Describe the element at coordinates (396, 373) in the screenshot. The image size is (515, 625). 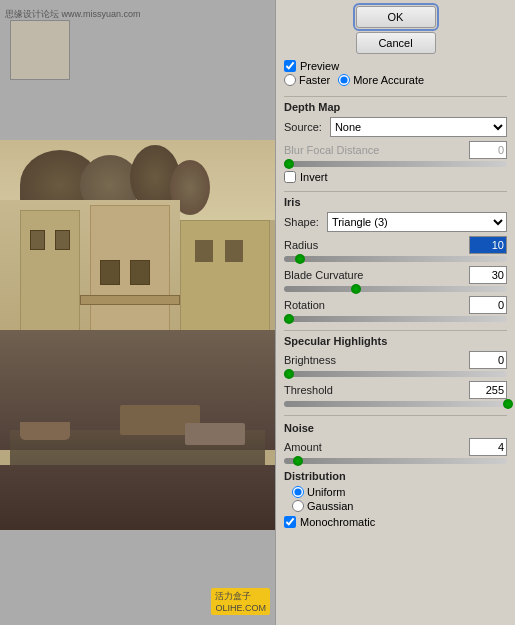
I see `specular-highlights-section: Specular Highlights Brightness Threshold` at that location.